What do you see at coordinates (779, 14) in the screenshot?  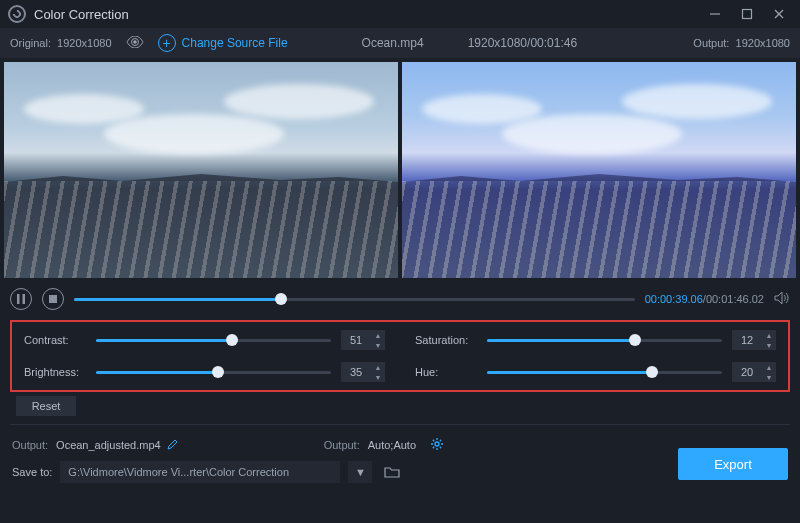 I see `close-button` at bounding box center [779, 14].